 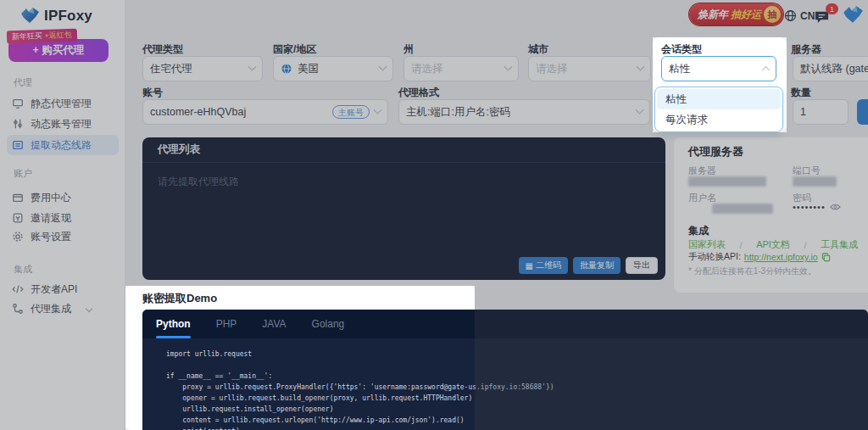 What do you see at coordinates (702, 171) in the screenshot?
I see `server-field-label: 服务器` at bounding box center [702, 171].